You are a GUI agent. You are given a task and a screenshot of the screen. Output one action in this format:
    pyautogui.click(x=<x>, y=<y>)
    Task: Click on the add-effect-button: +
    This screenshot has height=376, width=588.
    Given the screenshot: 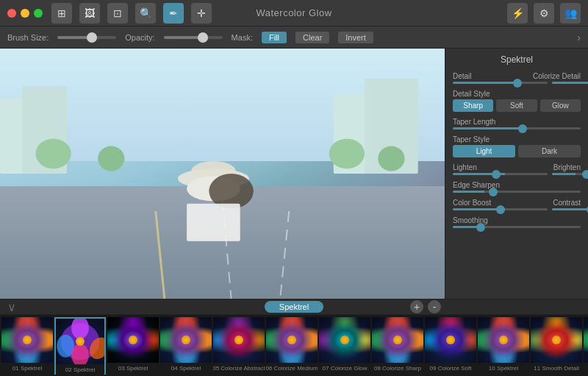 What is the action you would take?
    pyautogui.click(x=417, y=307)
    